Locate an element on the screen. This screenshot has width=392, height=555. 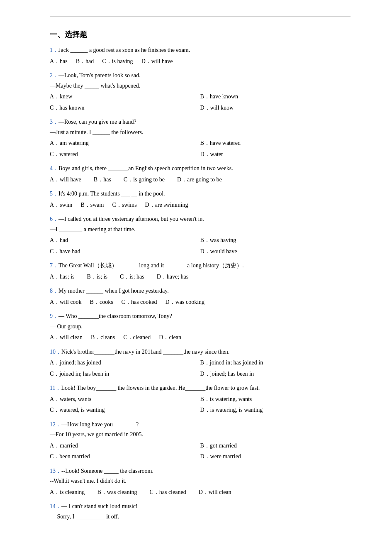
option: C．cleaned is located at coordinates (137, 338).